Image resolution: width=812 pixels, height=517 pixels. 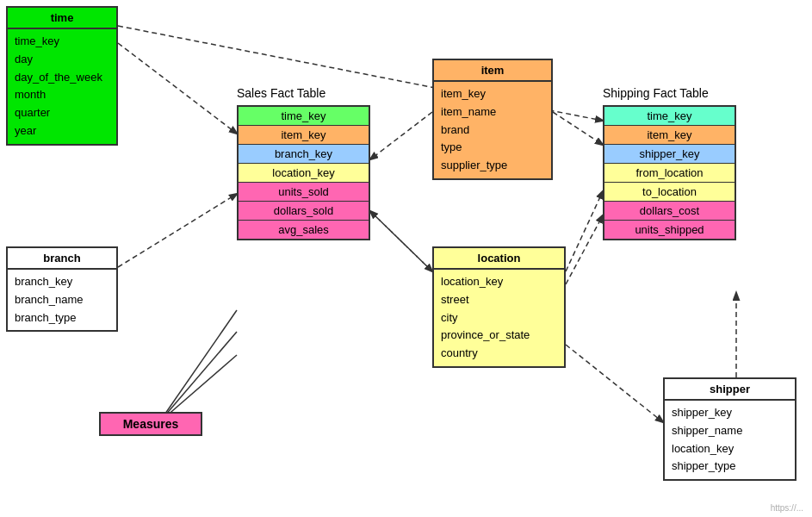 What do you see at coordinates (499, 300) in the screenshot?
I see `location-field-2: street` at bounding box center [499, 300].